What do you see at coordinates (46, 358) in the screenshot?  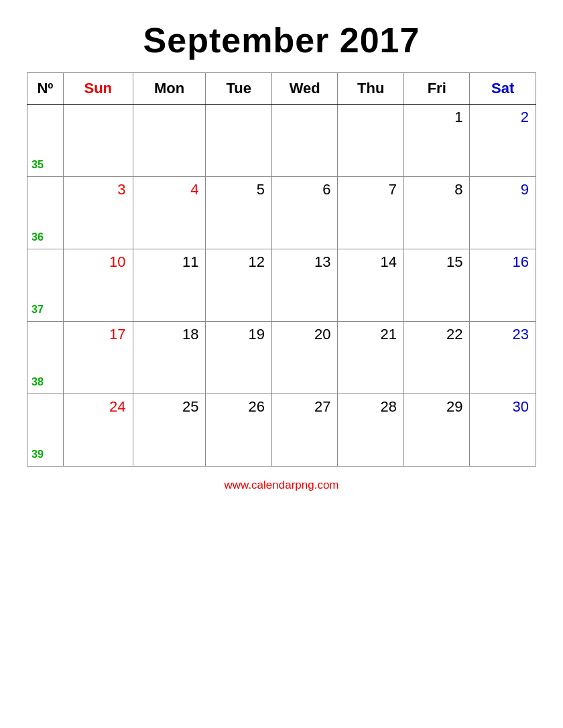 I see `week-number-38: 38` at bounding box center [46, 358].